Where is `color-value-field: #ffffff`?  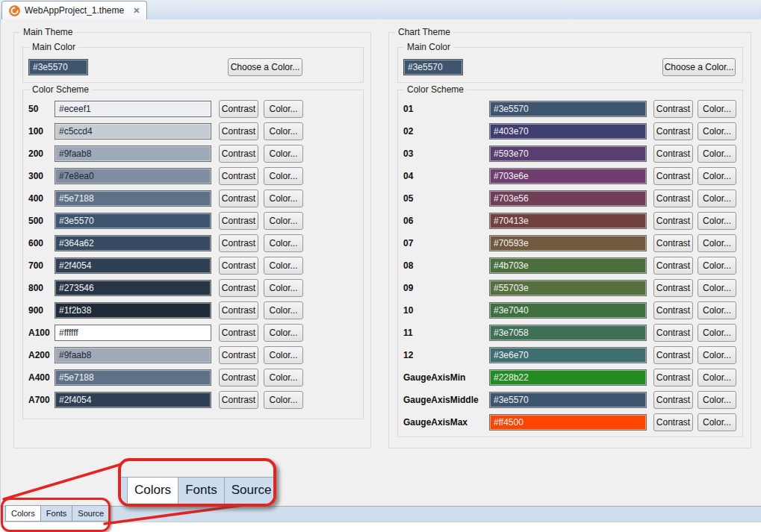 color-value-field: #ffffff is located at coordinates (133, 333).